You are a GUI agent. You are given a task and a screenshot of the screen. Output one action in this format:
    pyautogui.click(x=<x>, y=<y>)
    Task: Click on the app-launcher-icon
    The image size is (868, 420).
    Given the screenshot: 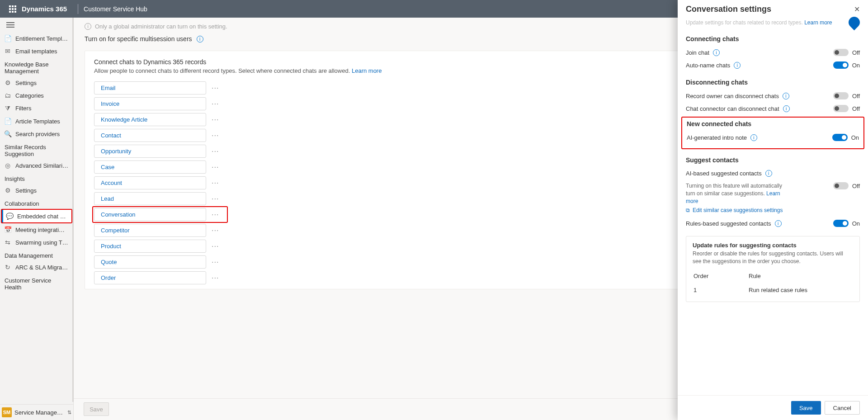 What is the action you would take?
    pyautogui.click(x=13, y=9)
    